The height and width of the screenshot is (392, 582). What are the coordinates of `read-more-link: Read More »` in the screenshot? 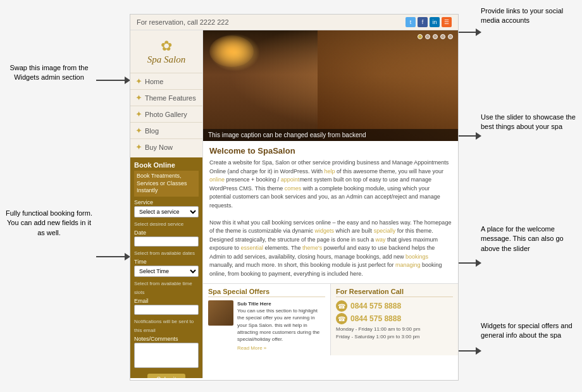 It's located at (281, 348).